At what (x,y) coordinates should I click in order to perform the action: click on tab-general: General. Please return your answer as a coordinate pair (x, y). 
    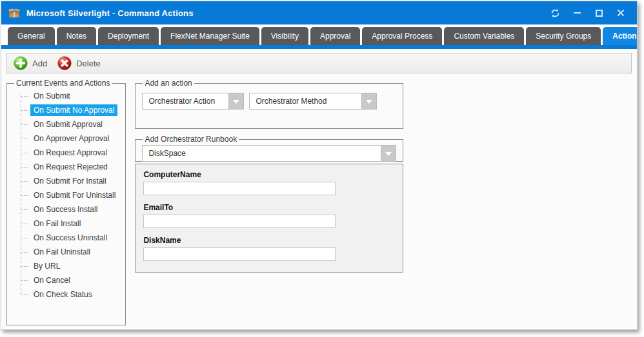
    Looking at the image, I should click on (31, 36).